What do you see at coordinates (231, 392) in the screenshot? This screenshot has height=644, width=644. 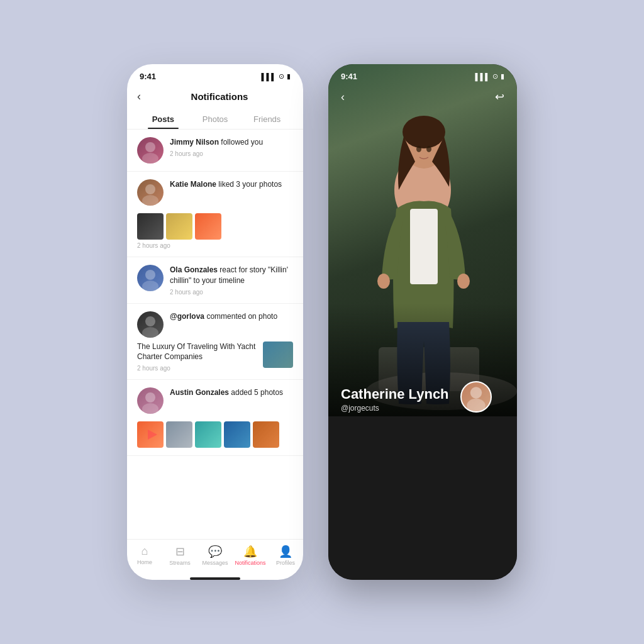 I see `notification-text: Austin Gonzales added 5 photos` at bounding box center [231, 392].